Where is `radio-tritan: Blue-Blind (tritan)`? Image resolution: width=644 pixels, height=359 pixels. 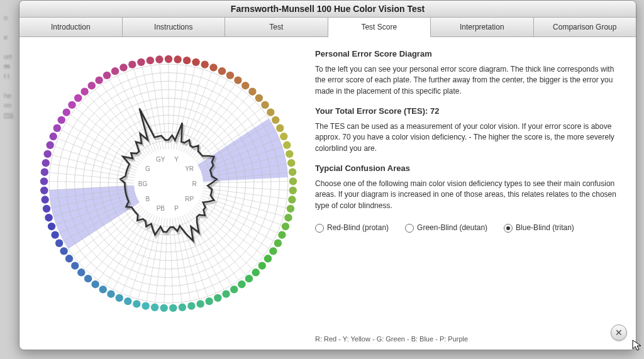
radio-tritan: Blue-Blind (tritan) is located at coordinates (539, 228).